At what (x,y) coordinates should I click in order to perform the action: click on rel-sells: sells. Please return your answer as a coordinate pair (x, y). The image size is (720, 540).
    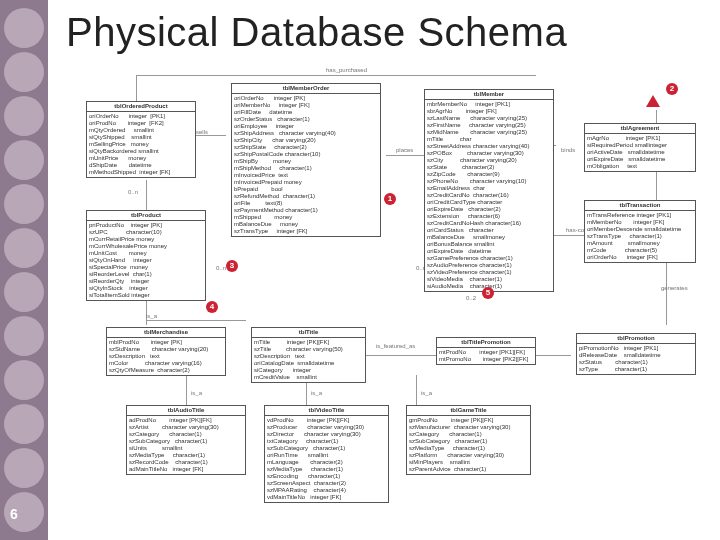
    Looking at the image, I should click on (202, 132).